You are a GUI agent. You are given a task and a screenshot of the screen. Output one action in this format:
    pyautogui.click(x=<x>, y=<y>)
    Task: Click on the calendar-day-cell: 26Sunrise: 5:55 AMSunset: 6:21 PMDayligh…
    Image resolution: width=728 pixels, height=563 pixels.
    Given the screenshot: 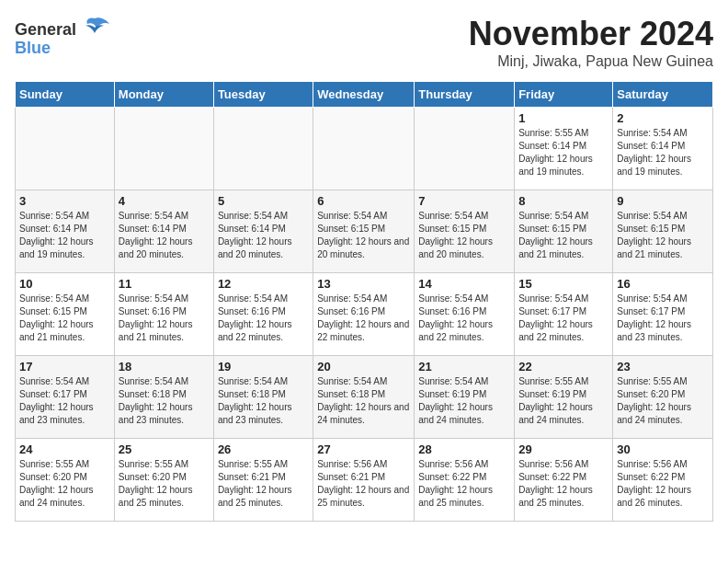 What is the action you would take?
    pyautogui.click(x=263, y=480)
    